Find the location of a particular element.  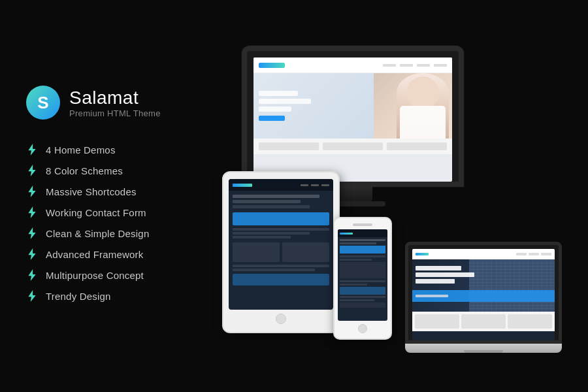

brand-name: Salamat is located at coordinates (115, 98).